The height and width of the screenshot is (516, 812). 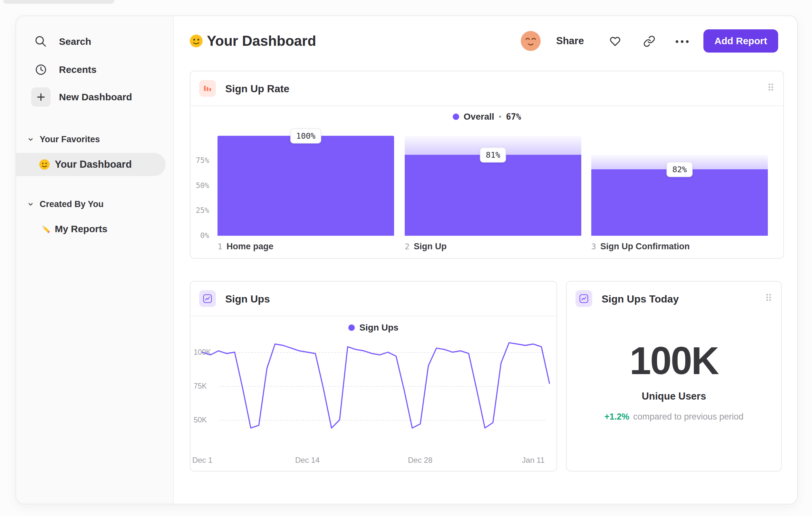 What do you see at coordinates (96, 97) in the screenshot?
I see `sidebar-item-label: New Dashboard` at bounding box center [96, 97].